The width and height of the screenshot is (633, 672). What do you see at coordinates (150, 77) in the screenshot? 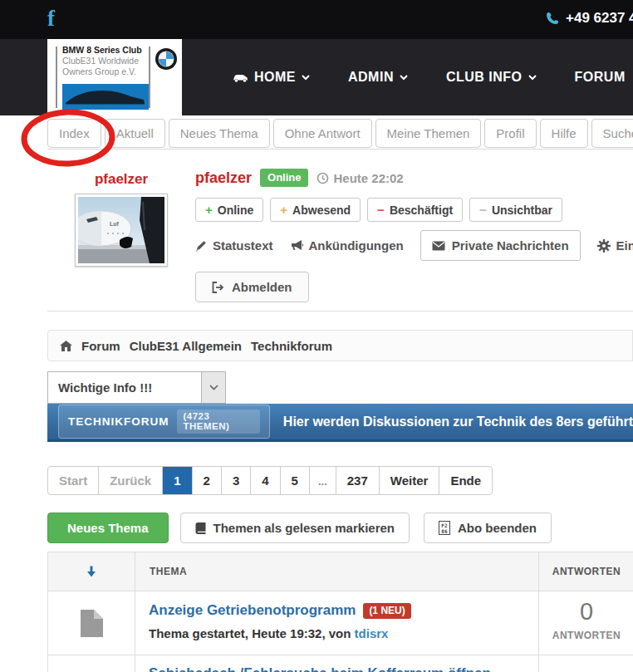
I see `logo-divider-right` at bounding box center [150, 77].